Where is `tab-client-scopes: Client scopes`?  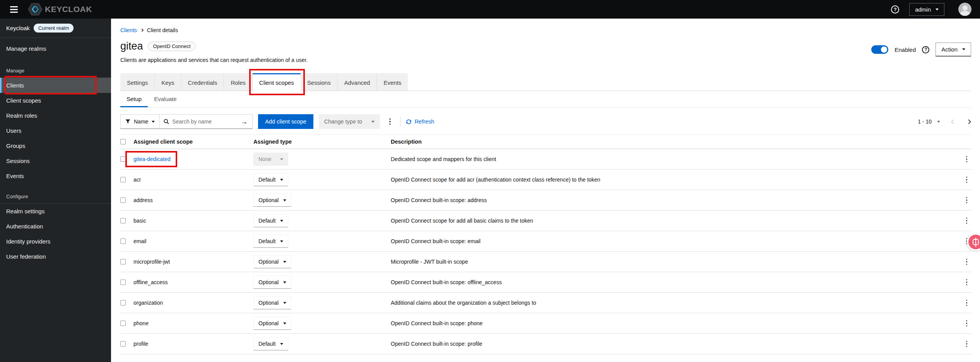 tab-client-scopes: Client scopes is located at coordinates (277, 82).